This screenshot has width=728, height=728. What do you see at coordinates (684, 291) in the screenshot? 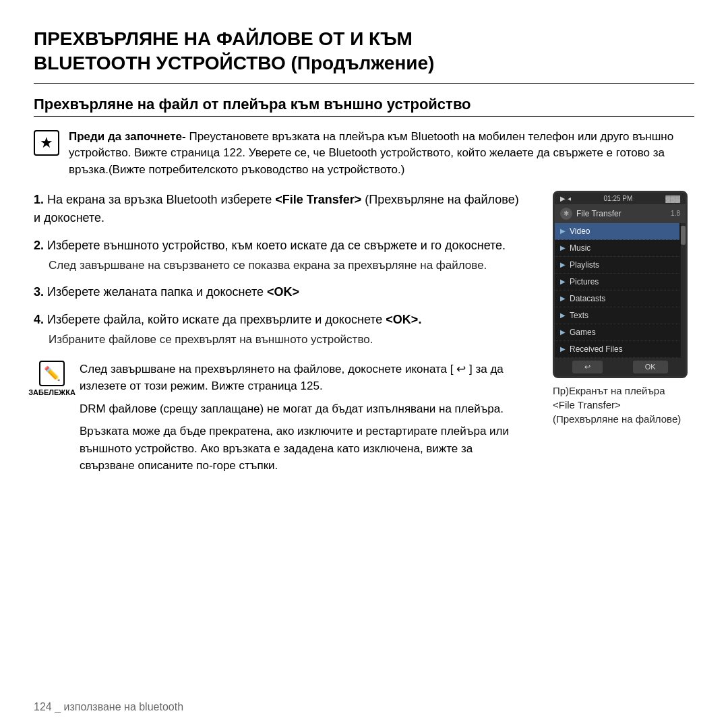
I see `scrollbar` at bounding box center [684, 291].